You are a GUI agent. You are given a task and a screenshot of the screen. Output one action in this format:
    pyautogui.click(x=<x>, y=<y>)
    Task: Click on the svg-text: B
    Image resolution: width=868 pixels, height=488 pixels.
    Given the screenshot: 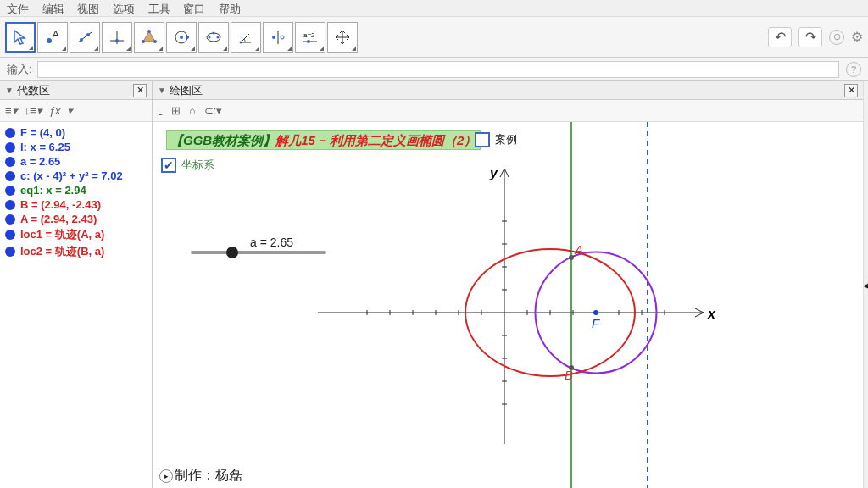 What is the action you would take?
    pyautogui.click(x=569, y=374)
    